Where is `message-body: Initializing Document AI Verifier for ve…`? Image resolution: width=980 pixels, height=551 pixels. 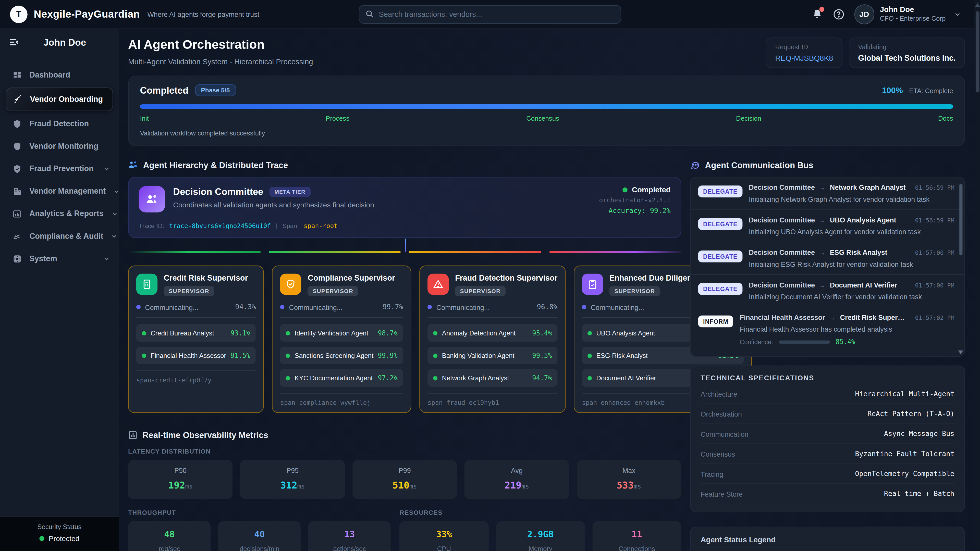 message-body: Initializing Document AI Verifier for ve… is located at coordinates (851, 297).